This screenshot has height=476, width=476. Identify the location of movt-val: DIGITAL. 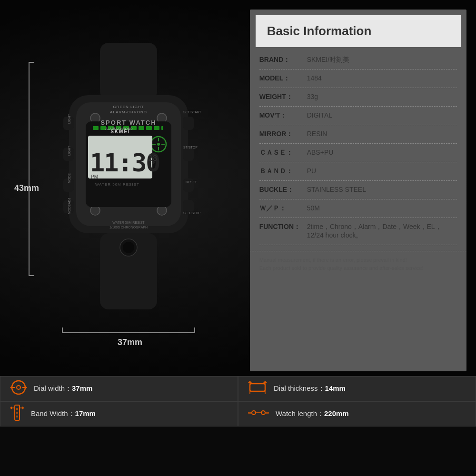
(382, 115).